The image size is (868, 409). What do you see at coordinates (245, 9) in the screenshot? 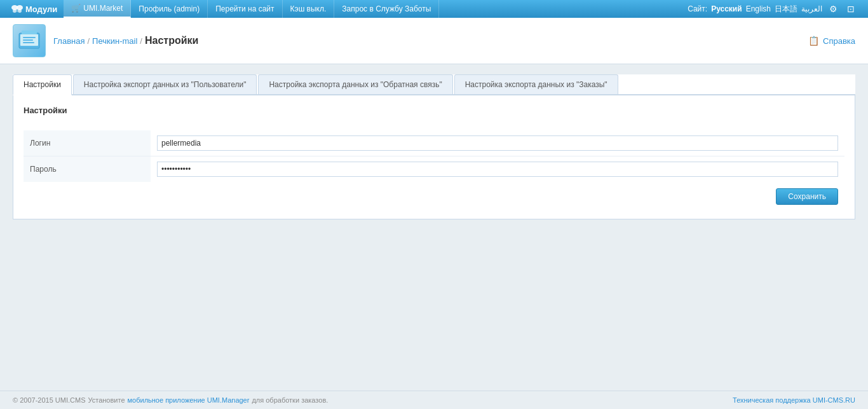
I see `nav-goto-site: Перейти на сайт` at bounding box center [245, 9].